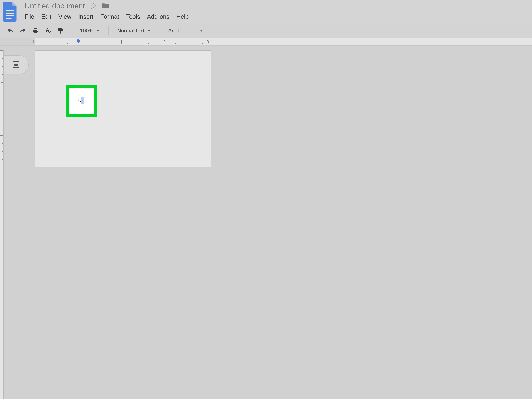 This screenshot has width=532, height=399. Describe the element at coordinates (23, 31) in the screenshot. I see `redo-icon` at that location.